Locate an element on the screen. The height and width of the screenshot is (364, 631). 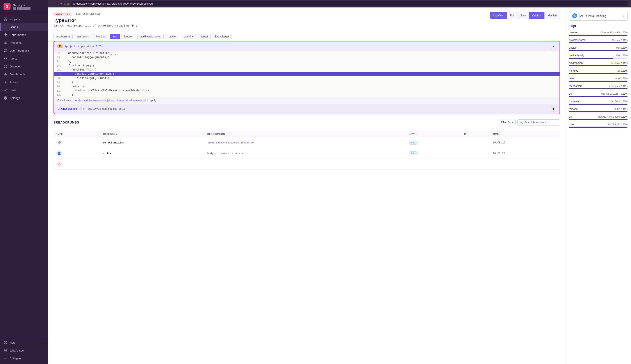
right-panel: Set up Issue Tracking › Tags browser Chr… is located at coordinates (598, 186).